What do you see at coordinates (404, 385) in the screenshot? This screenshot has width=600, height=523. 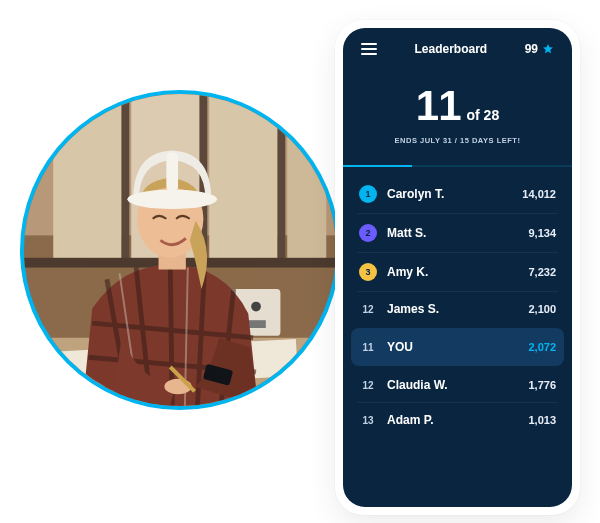 I see `row-left: 12Claudia W.` at bounding box center [404, 385].